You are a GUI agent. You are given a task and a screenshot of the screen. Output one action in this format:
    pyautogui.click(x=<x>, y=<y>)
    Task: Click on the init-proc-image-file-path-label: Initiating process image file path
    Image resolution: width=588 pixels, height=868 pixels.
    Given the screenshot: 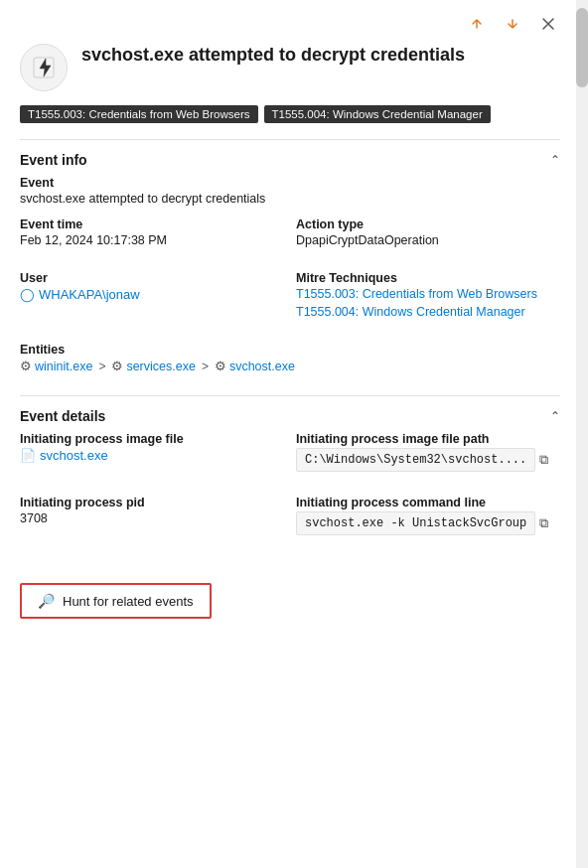 What is the action you would take?
    pyautogui.click(x=428, y=439)
    